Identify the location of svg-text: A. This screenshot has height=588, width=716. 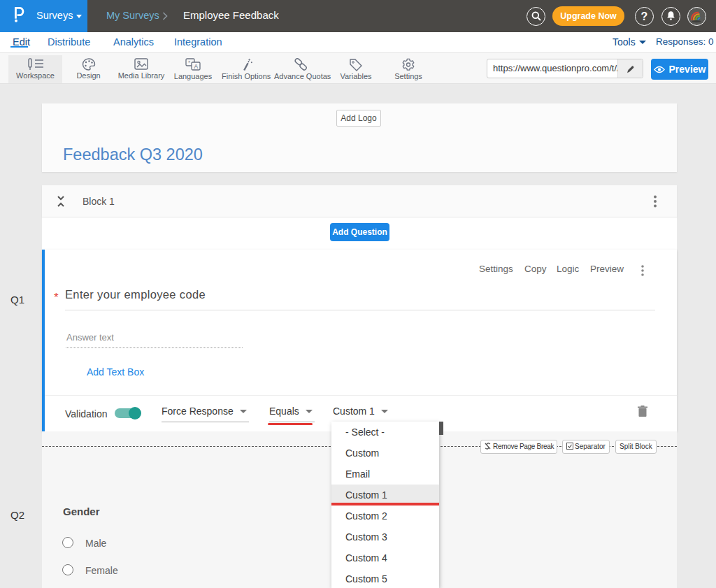
(196, 66).